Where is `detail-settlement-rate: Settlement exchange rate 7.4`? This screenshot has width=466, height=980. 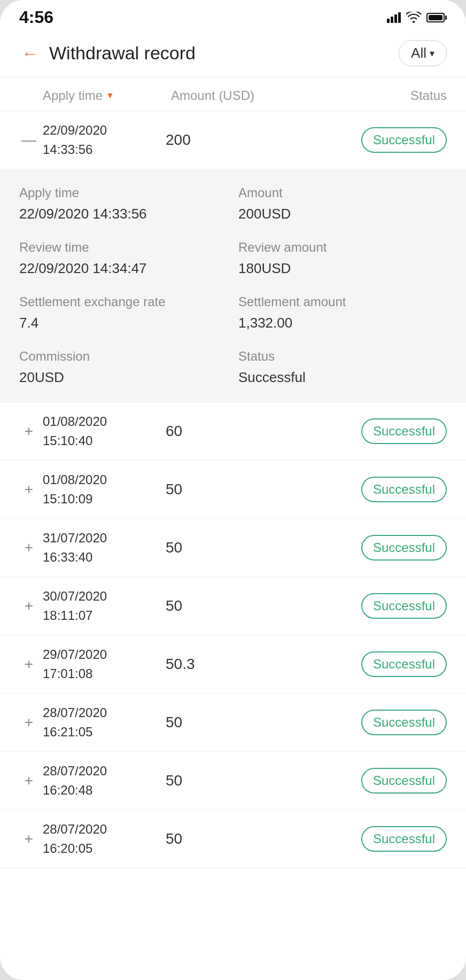 detail-settlement-rate: Settlement exchange rate 7.4 is located at coordinates (123, 313).